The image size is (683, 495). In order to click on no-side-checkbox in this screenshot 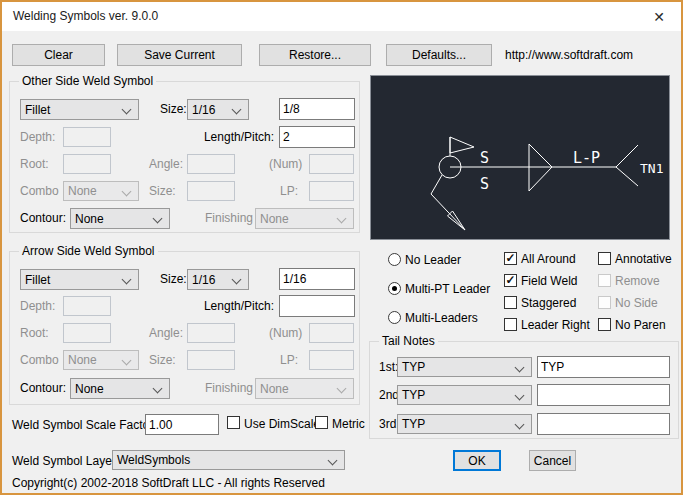, I will do `click(604, 302)`.